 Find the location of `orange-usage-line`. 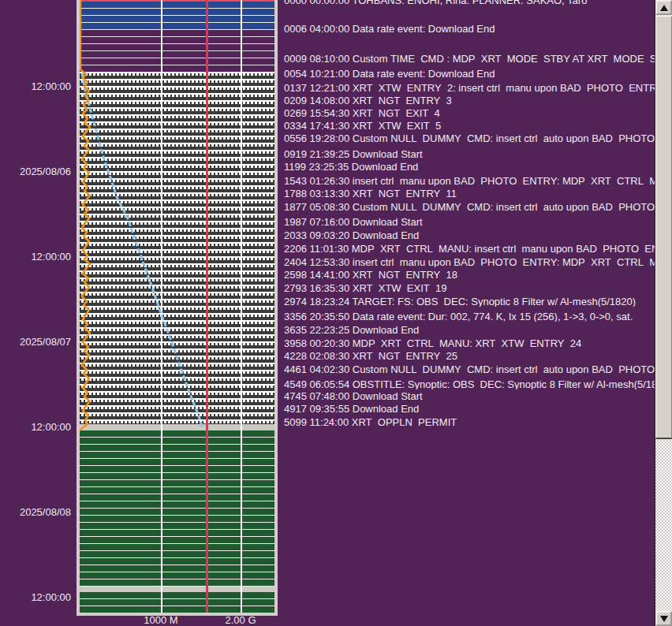

orange-usage-line is located at coordinates (85, 215).